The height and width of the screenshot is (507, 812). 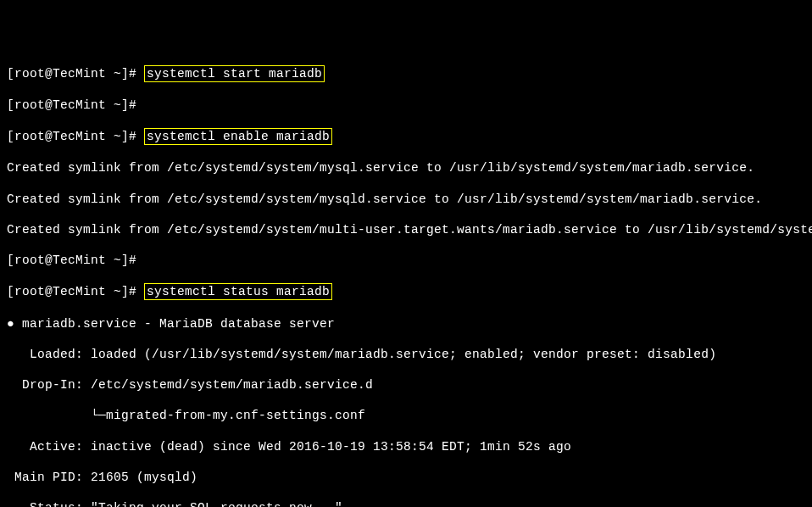 I want to click on status-loaded: Loaded: loaded (/usr/lib/systemd/system/…, so click(x=406, y=354).